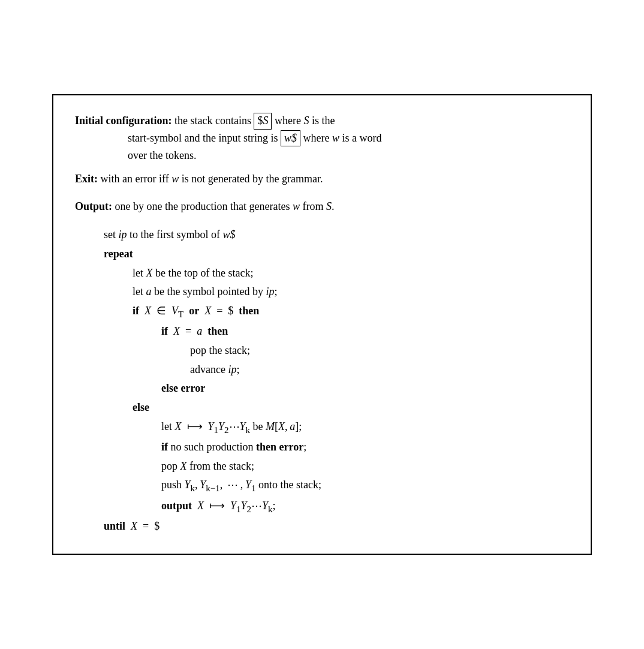  I want to click on output-y1: Y, so click(233, 506).